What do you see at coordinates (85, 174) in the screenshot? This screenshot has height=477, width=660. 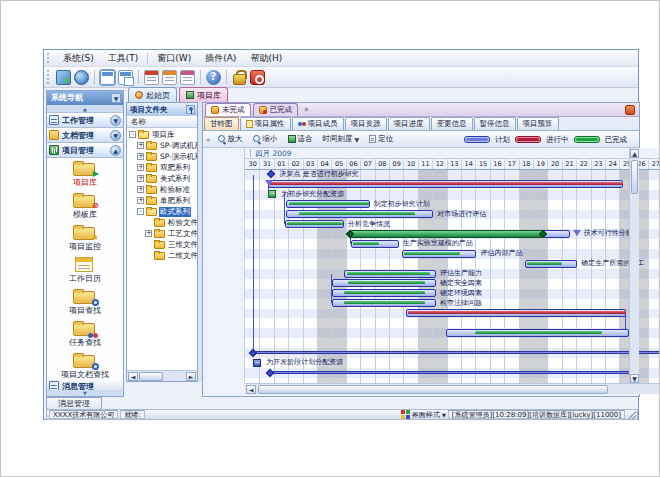 I see `sidebar-item-项目库: ▶项目库` at bounding box center [85, 174].